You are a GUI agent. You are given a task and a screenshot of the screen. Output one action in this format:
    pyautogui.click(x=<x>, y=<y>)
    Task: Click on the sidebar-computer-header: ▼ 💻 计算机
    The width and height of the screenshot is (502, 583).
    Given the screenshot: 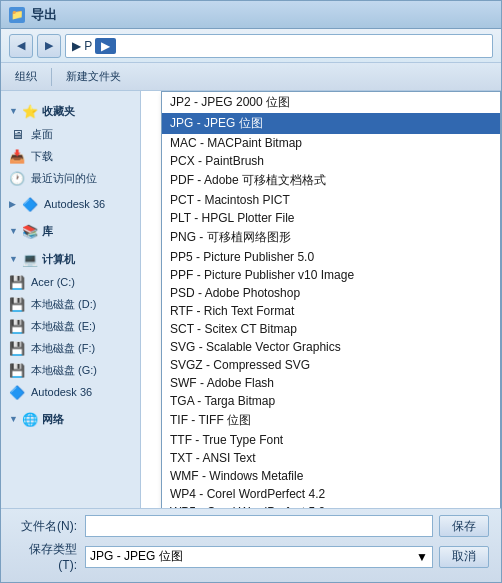 What is the action you would take?
    pyautogui.click(x=70, y=259)
    